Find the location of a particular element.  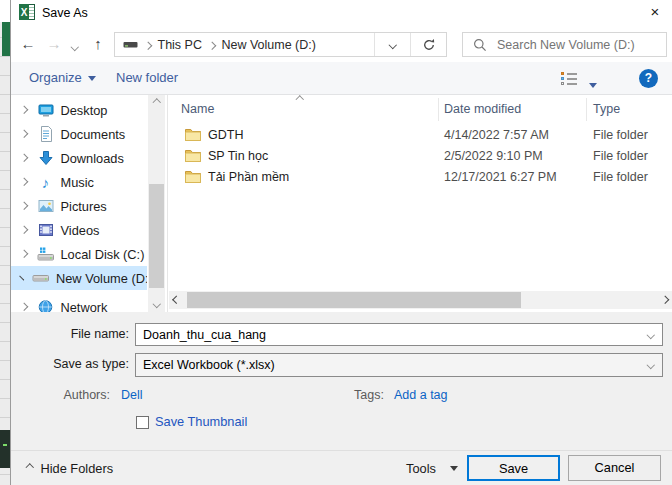

file-date: 4/14/2022 7:57 AM is located at coordinates (496, 135).